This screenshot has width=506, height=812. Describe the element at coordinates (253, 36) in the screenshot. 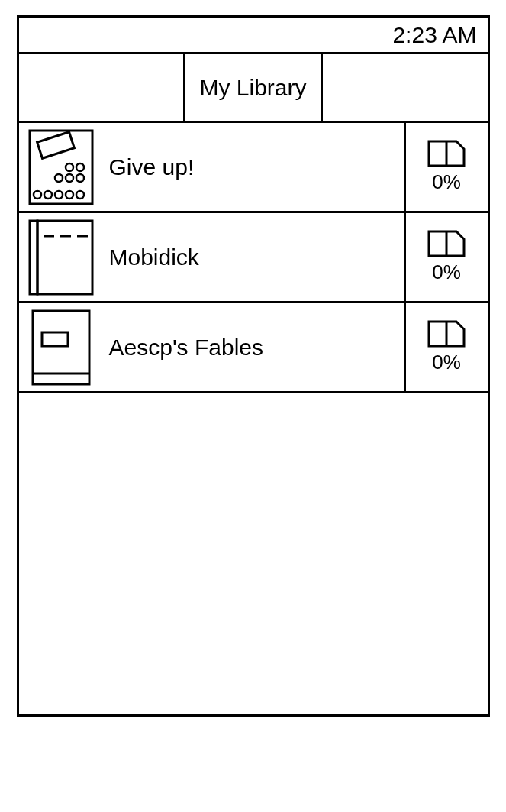

I see `status-bar: 2:23 AM` at that location.